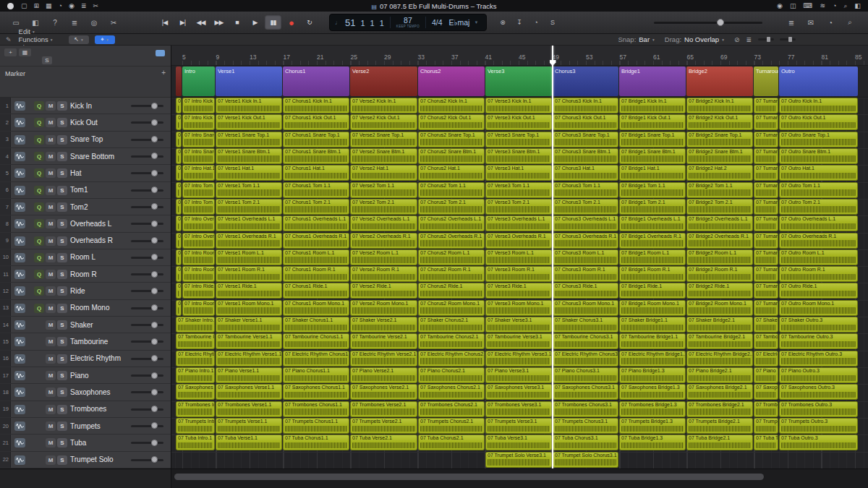 This screenshot has height=488, width=868. What do you see at coordinates (249, 257) in the screenshot?
I see `region: 07 Verse1 Room L.1` at bounding box center [249, 257].